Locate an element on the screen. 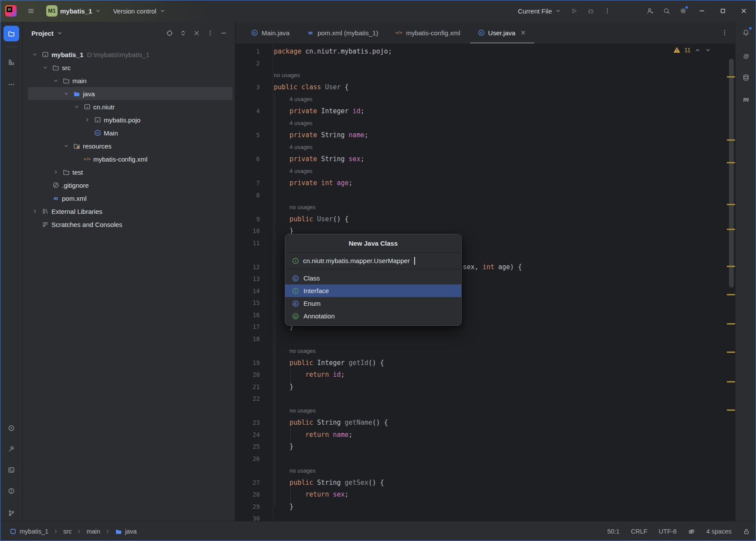  tree-item-java: java is located at coordinates (130, 94).